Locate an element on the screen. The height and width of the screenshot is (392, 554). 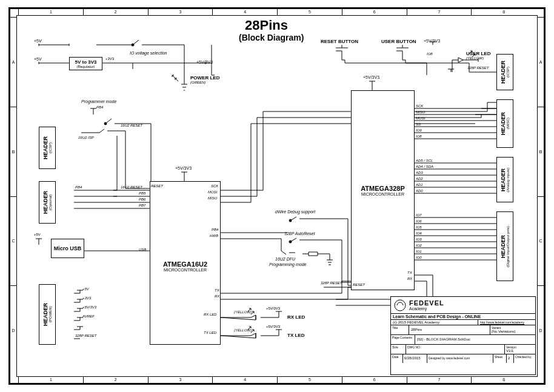
lbl-16u2-reset: 16U2 RESET is located at coordinates (132, 125).